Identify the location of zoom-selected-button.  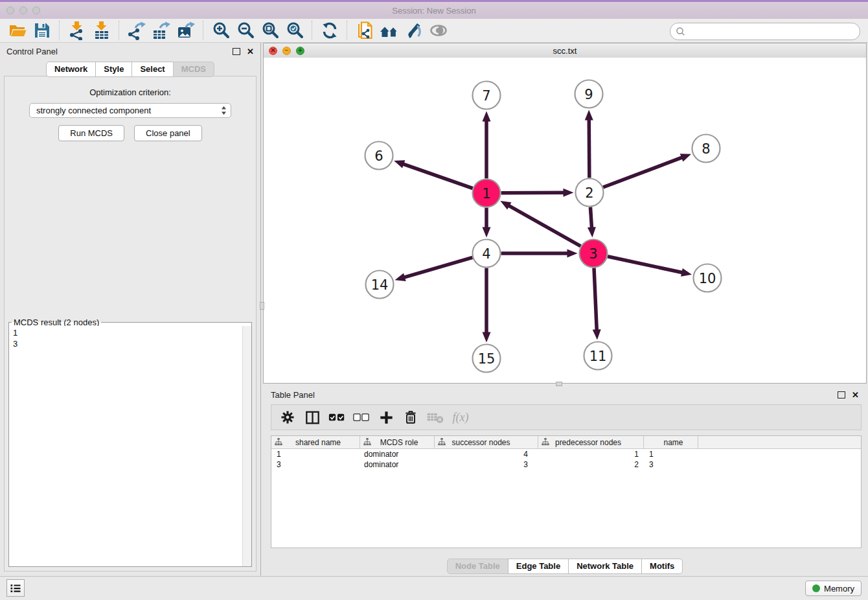
(295, 30).